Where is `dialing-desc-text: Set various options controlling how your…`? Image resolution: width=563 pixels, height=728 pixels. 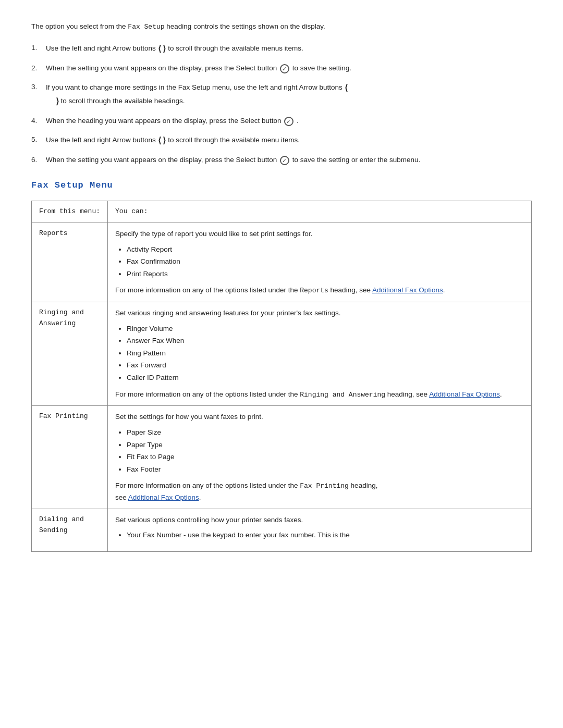 dialing-desc-text: Set various options controlling how your… is located at coordinates (209, 520).